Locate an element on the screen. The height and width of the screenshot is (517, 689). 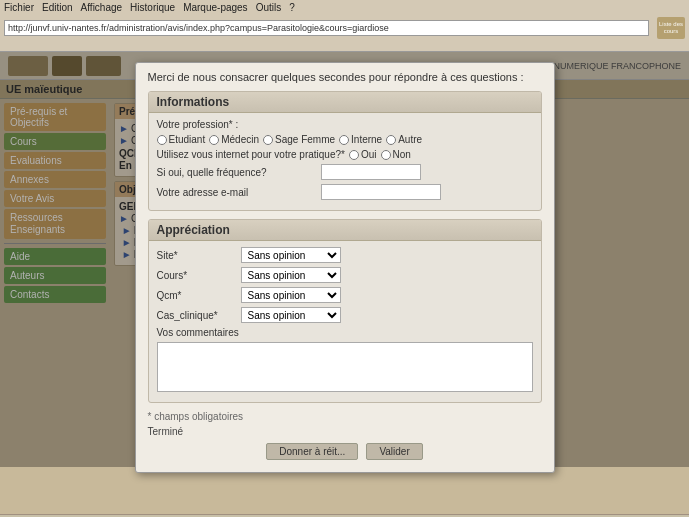
browser-chrome: Fichier Edition Affichage Historique Mar… is located at coordinates (344, 26).